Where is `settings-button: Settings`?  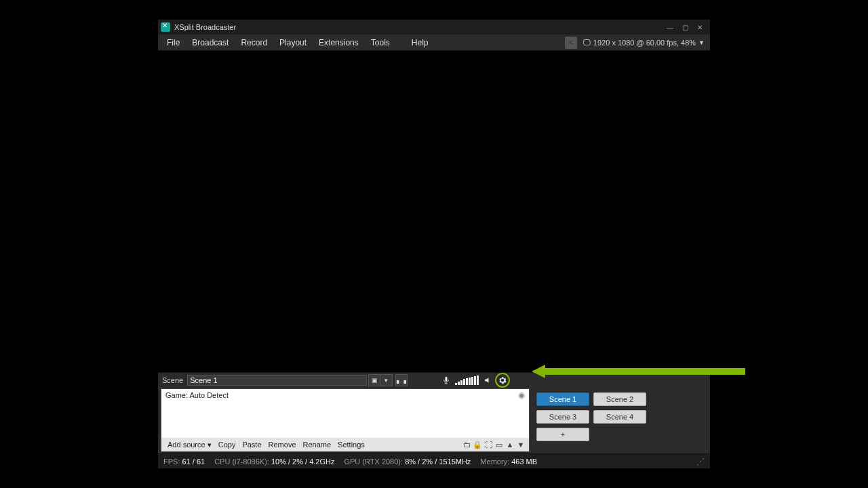 settings-button: Settings is located at coordinates (351, 445).